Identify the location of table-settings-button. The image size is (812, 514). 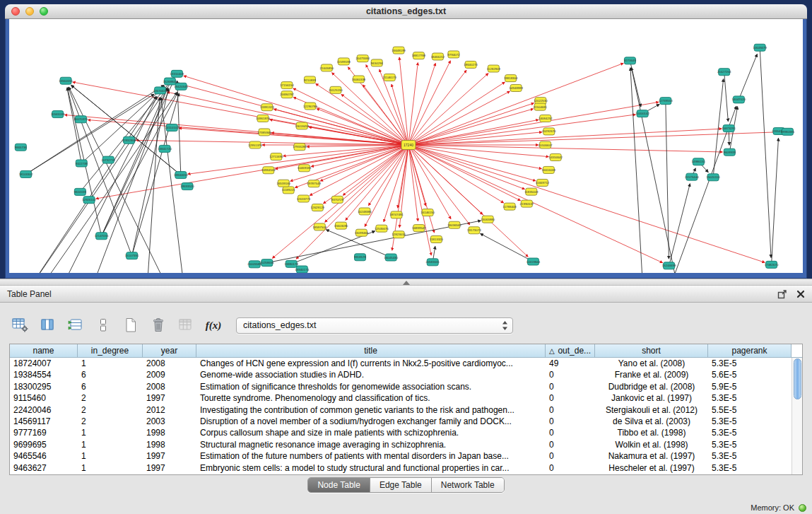
(20, 325).